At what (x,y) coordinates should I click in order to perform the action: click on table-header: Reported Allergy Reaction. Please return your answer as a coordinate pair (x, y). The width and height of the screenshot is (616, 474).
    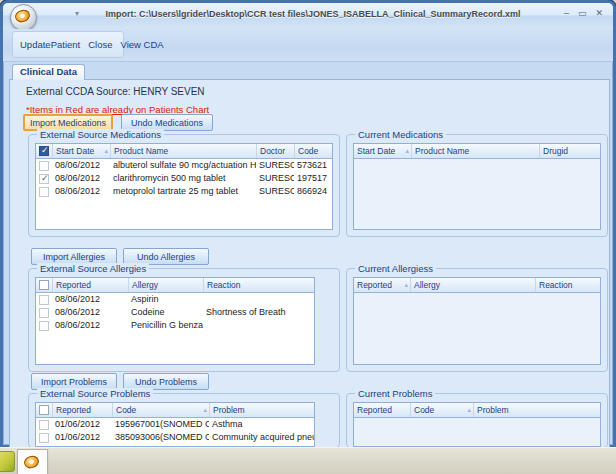
    Looking at the image, I should click on (175, 286).